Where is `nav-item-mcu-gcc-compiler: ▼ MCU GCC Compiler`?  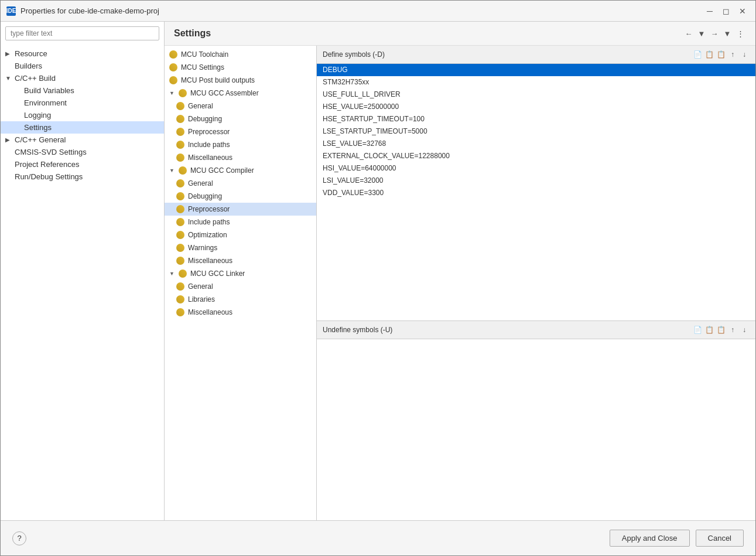 nav-item-mcu-gcc-compiler: ▼ MCU GCC Compiler is located at coordinates (240, 170).